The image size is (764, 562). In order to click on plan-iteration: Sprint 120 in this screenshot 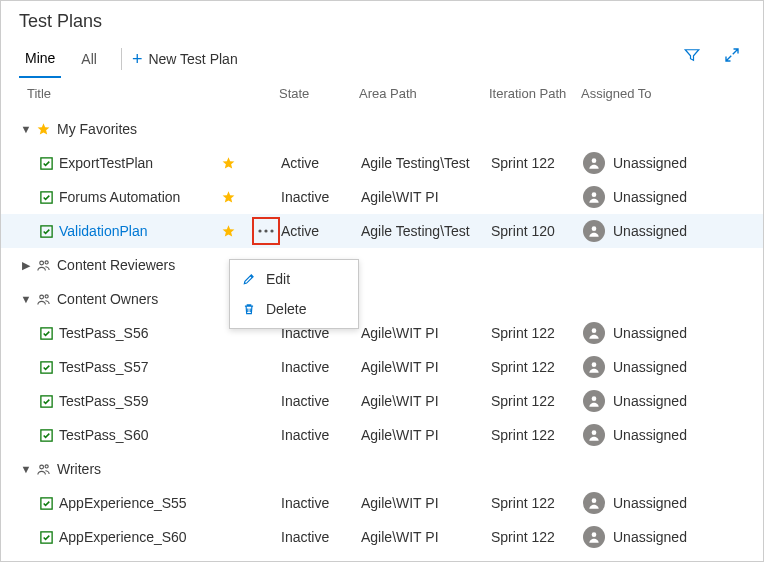, I will do `click(537, 231)`.